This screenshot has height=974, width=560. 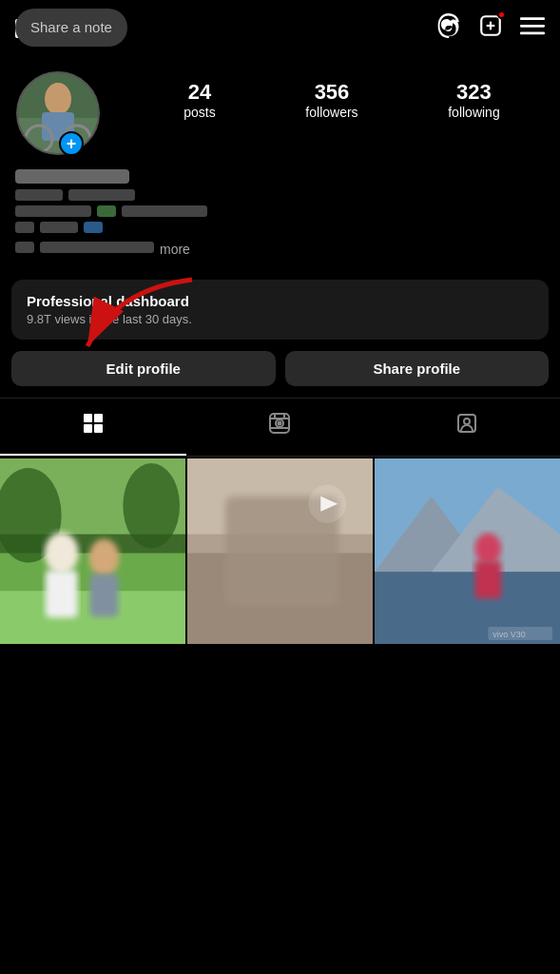 What do you see at coordinates (175, 249) in the screenshot?
I see `more-link: more` at bounding box center [175, 249].